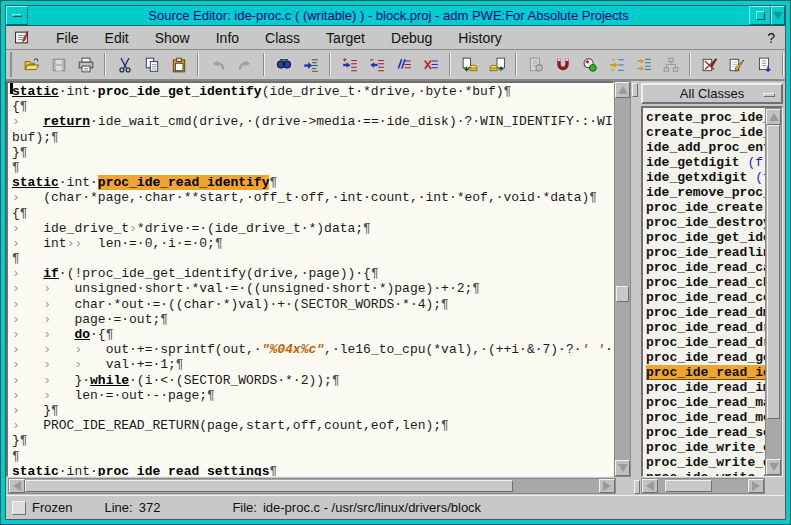 The width and height of the screenshot is (791, 525). I want to click on list-item: proc_ide_write_co, so click(706, 448).